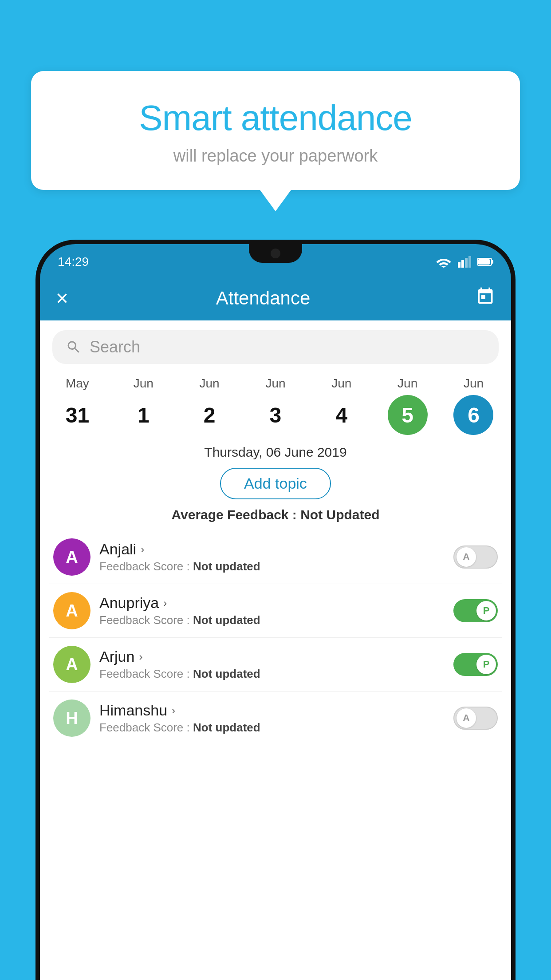 This screenshot has height=980, width=551. Describe the element at coordinates (276, 484) in the screenshot. I see `add-topic-button: Add topic` at that location.